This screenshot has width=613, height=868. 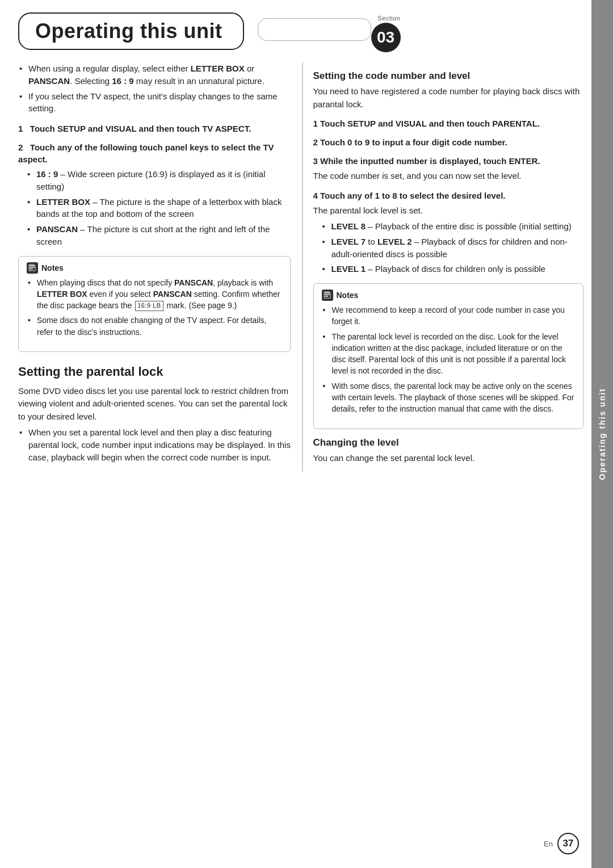 What do you see at coordinates (561, 844) in the screenshot?
I see `page-number-area: En 37` at bounding box center [561, 844].